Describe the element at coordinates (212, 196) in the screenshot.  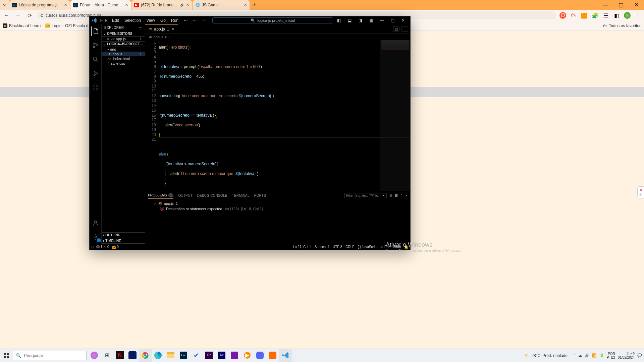
I see `panel-tab-debug: DEBUG CONSOLE` at that location.